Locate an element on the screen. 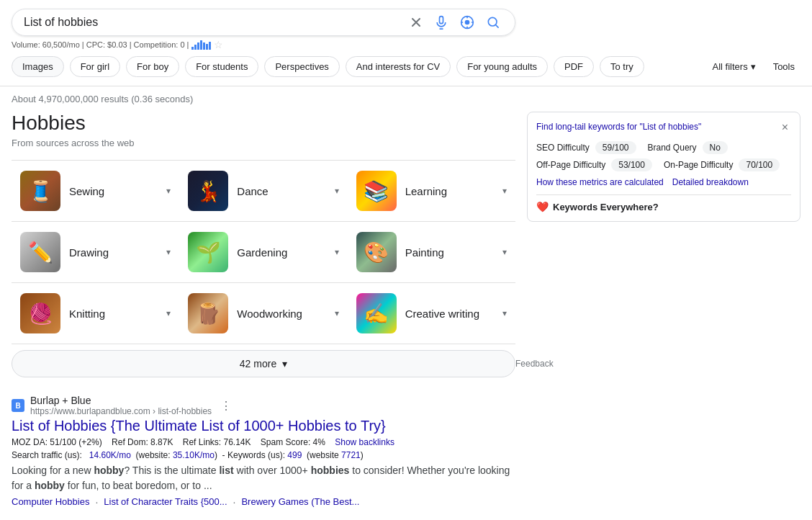  keywords-us-val: 499 is located at coordinates (294, 455).